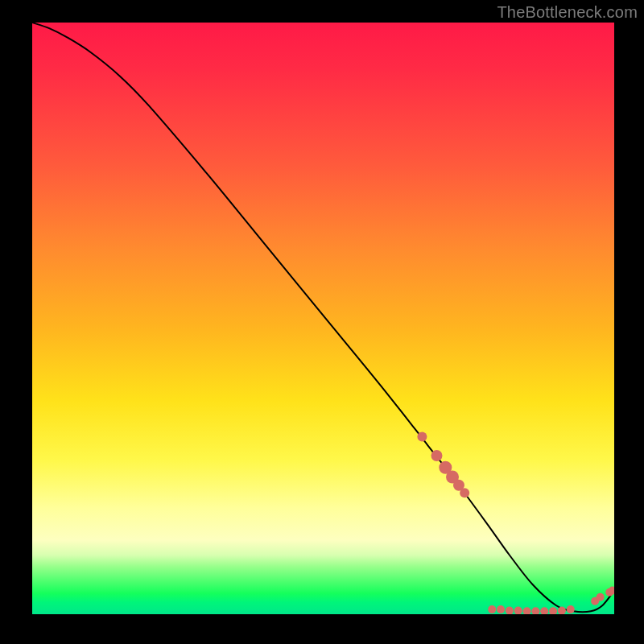 This screenshot has width=644, height=644. Describe the element at coordinates (567, 13) in the screenshot. I see `attribution-text: TheBottleneck.com` at that location.